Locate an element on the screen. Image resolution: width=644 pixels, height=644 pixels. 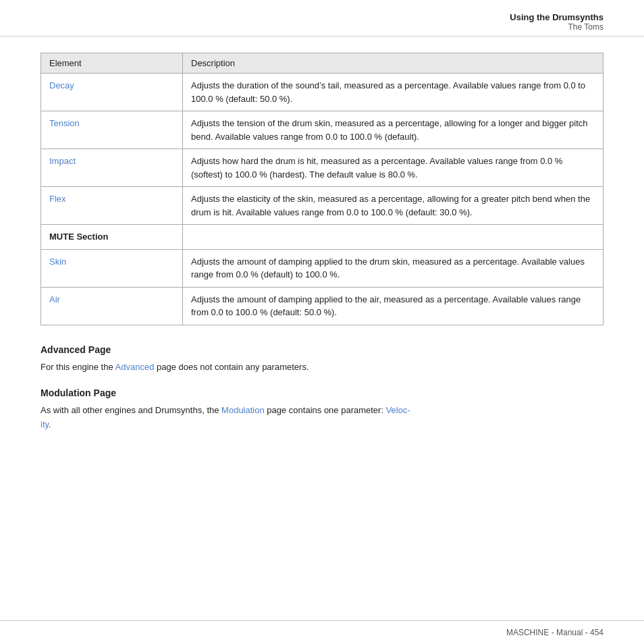
table-row: Tension Adjusts the tension of the drum … is located at coordinates (323, 130).